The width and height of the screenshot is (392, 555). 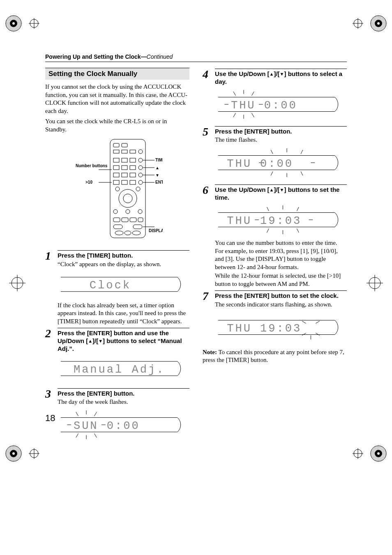 What do you see at coordinates (156, 231) in the screenshot?
I see `remote-label-display: DISPLAY` at bounding box center [156, 231].